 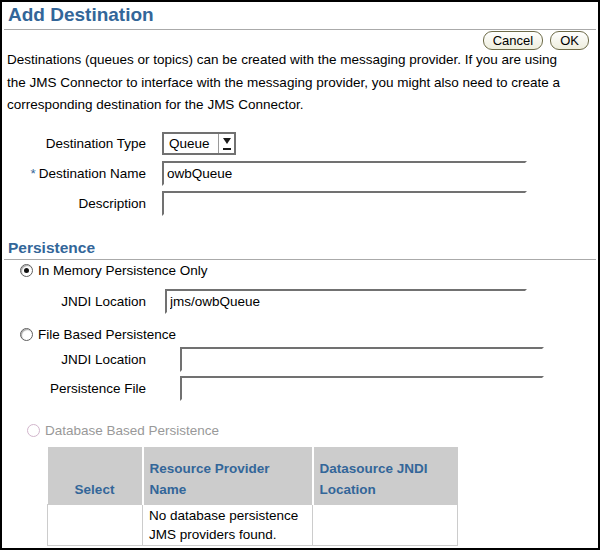 What do you see at coordinates (26, 270) in the screenshot?
I see `in-memory-radio` at bounding box center [26, 270].